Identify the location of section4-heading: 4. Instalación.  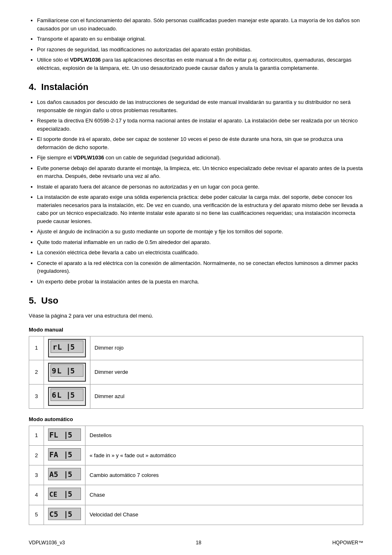
(196, 87).